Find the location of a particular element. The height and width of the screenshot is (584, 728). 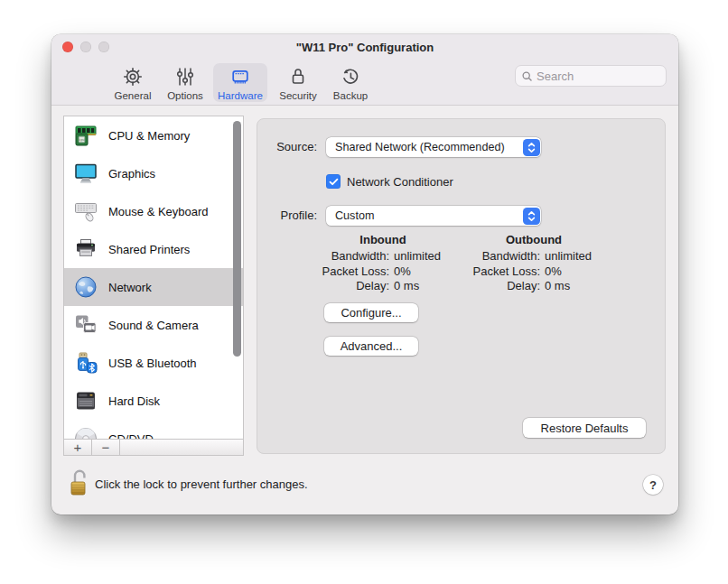

restore-defaults-button: Restore Defaults is located at coordinates (584, 428).